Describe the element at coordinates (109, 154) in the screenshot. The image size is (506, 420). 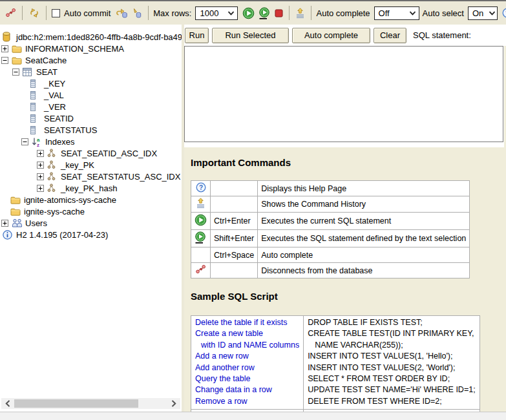
I see `tree-item-label: SEAT_SEATID_ASC_IDX` at that location.